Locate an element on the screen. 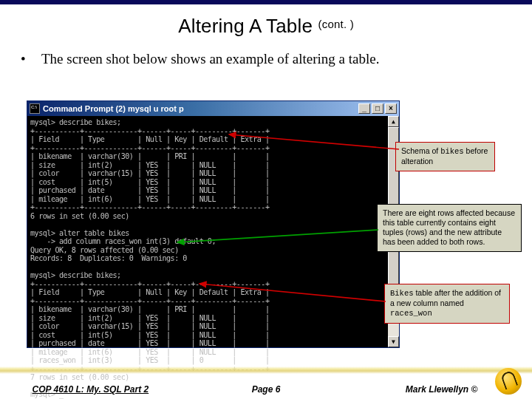  cmd-icon is located at coordinates (35, 109).